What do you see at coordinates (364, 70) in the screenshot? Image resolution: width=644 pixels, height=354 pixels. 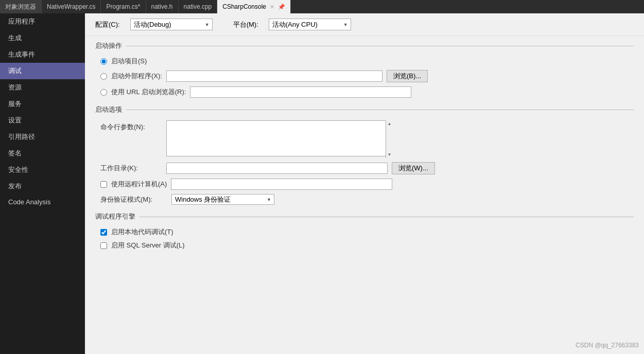 I see `startup-action-section: 启动操作 启动项目(S) 启动外部程序(X): 浏览(B)... 使用 URL …` at bounding box center [364, 70].